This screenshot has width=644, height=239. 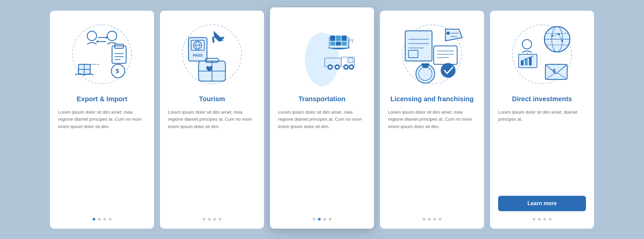 I want to click on card-export-import-body: Lorem ipsum dolor sit dim amet, mea regi…, so click(x=102, y=160).